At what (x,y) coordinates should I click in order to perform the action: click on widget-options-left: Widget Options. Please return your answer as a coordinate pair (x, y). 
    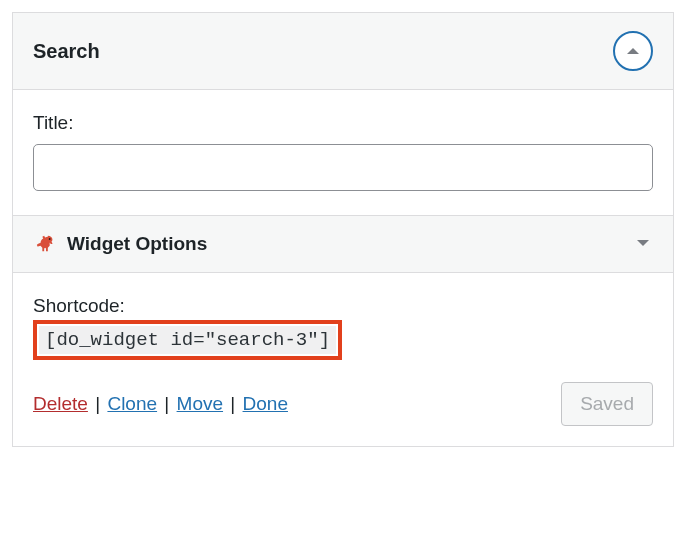
    Looking at the image, I should click on (121, 244).